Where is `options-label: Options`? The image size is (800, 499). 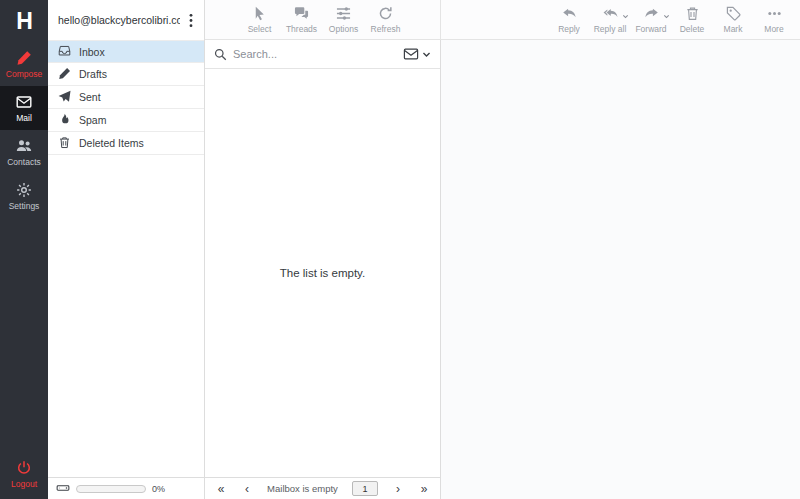
options-label: Options is located at coordinates (344, 29).